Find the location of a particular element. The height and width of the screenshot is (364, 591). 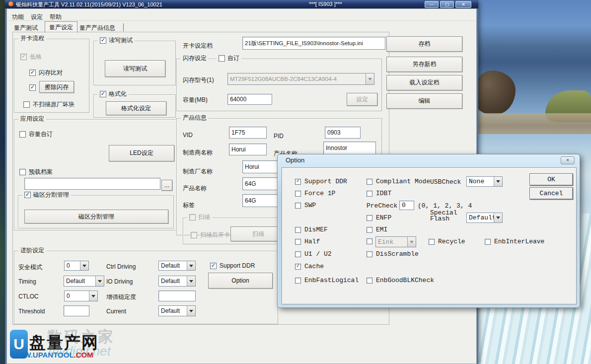

window-title-status: ***[ IS903 ]*** is located at coordinates (326, 4).